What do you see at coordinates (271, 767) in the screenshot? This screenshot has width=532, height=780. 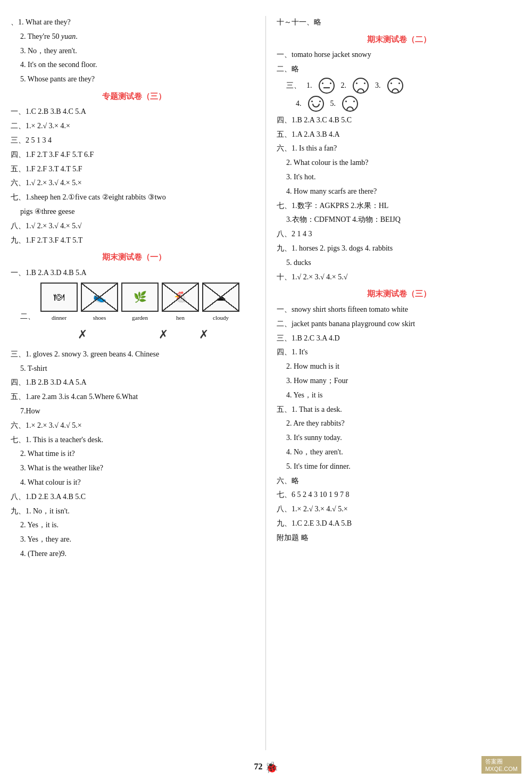 I see `page-icon: 🐞` at bounding box center [271, 767].